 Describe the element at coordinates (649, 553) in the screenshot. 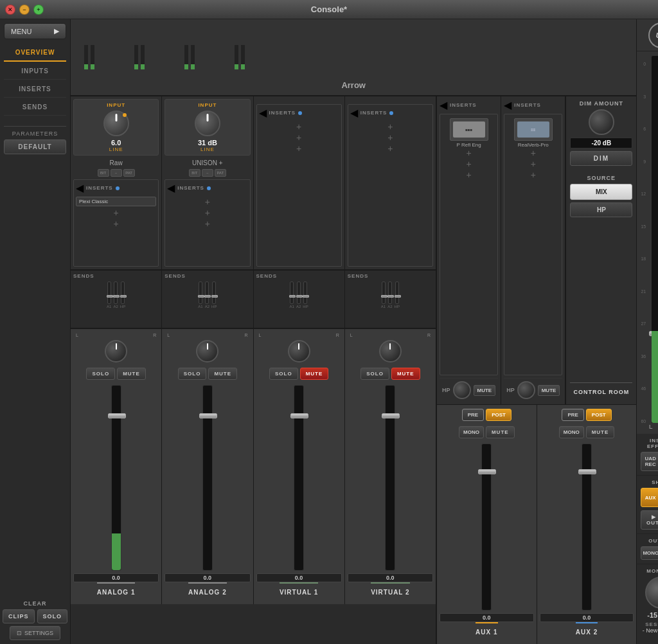

I see `mono-output-button: MONO` at that location.